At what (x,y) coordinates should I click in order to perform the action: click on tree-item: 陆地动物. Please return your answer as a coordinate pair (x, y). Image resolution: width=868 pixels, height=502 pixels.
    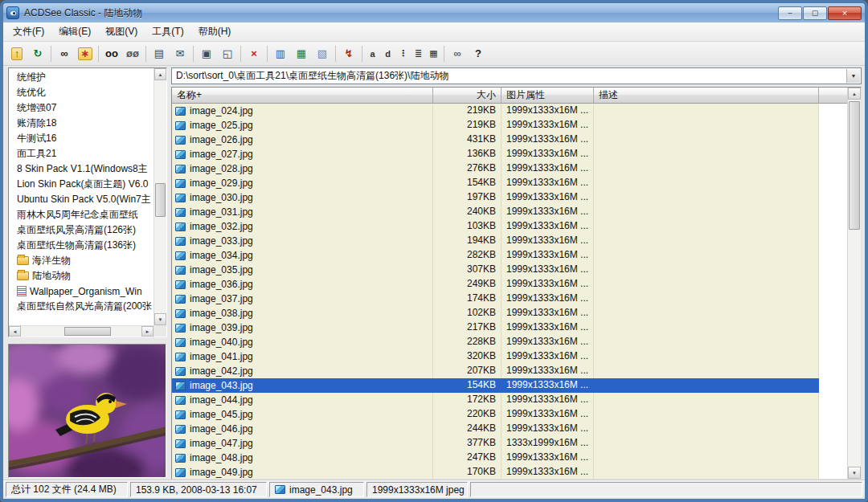
    Looking at the image, I should click on (81, 276).